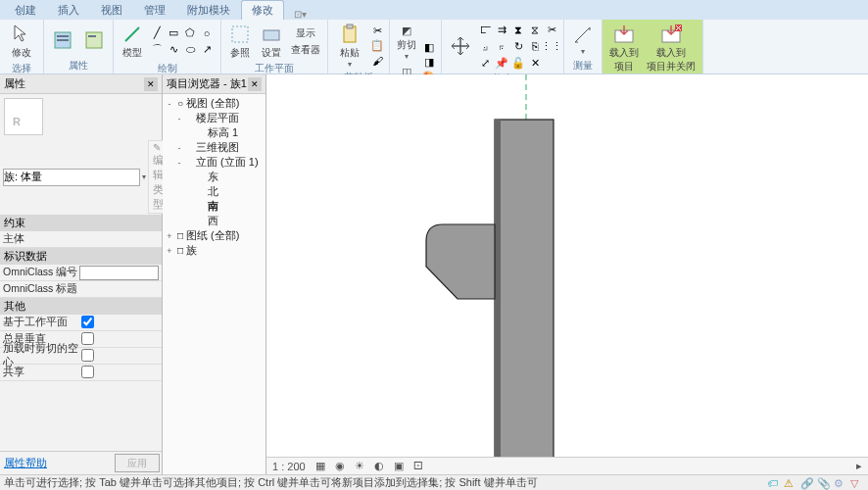  Describe the element at coordinates (190, 33) in the screenshot. I see `polygon-tool: ⬠` at that location.